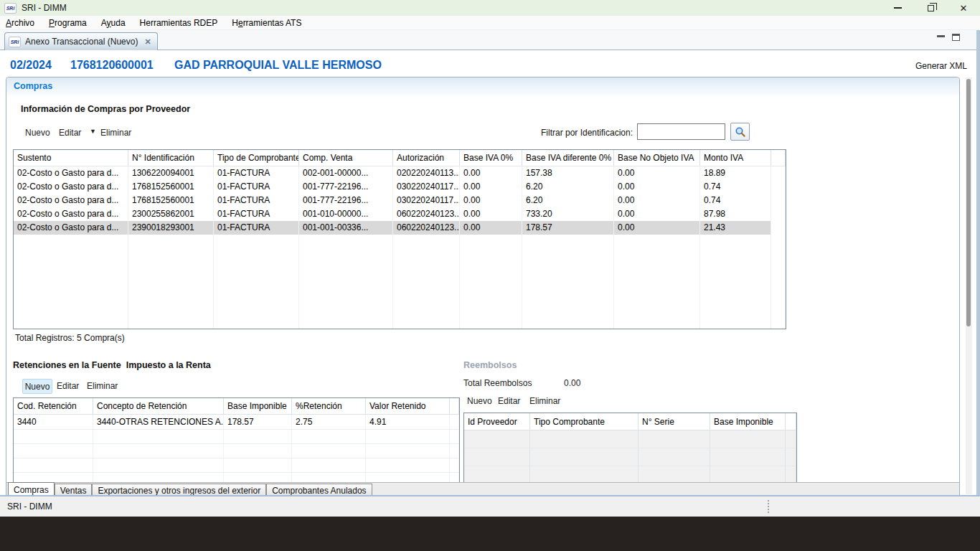  What do you see at coordinates (963, 8) in the screenshot?
I see `close-button: ✕` at bounding box center [963, 8].